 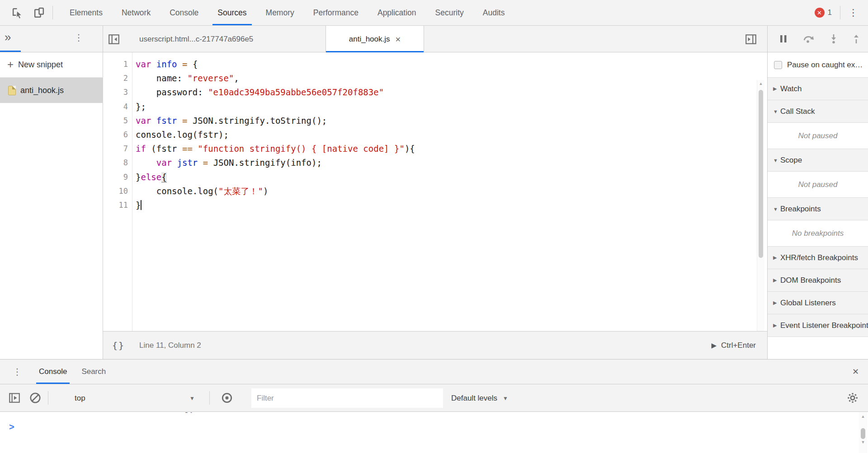 I want to click on section-label: DOM Breakpoints, so click(x=811, y=280).